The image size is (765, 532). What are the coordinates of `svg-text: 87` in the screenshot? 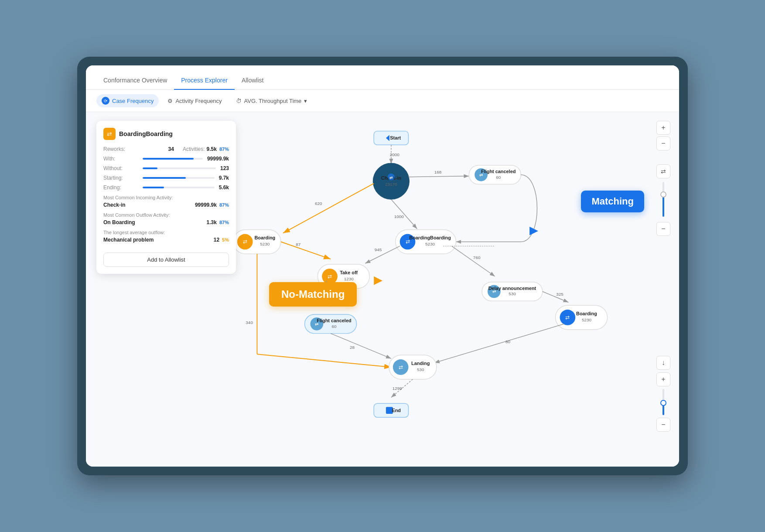 It's located at (298, 244).